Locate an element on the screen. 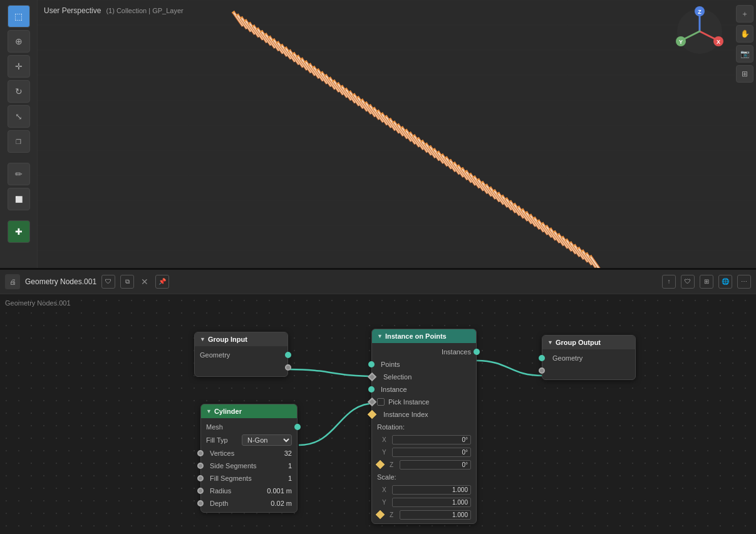 Image resolution: width=756 pixels, height=534 pixels. pin-icon: 🛡 is located at coordinates (108, 282).